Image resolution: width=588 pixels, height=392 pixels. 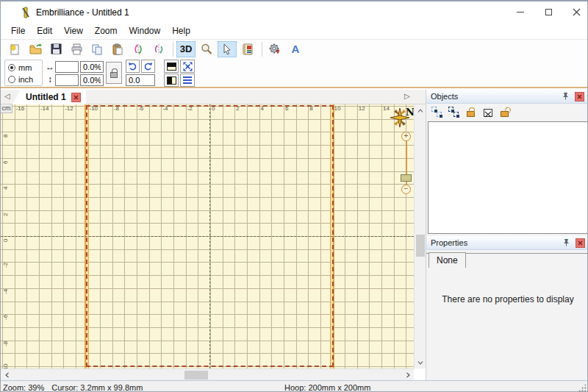 I want to click on unlock-button, so click(x=505, y=113).